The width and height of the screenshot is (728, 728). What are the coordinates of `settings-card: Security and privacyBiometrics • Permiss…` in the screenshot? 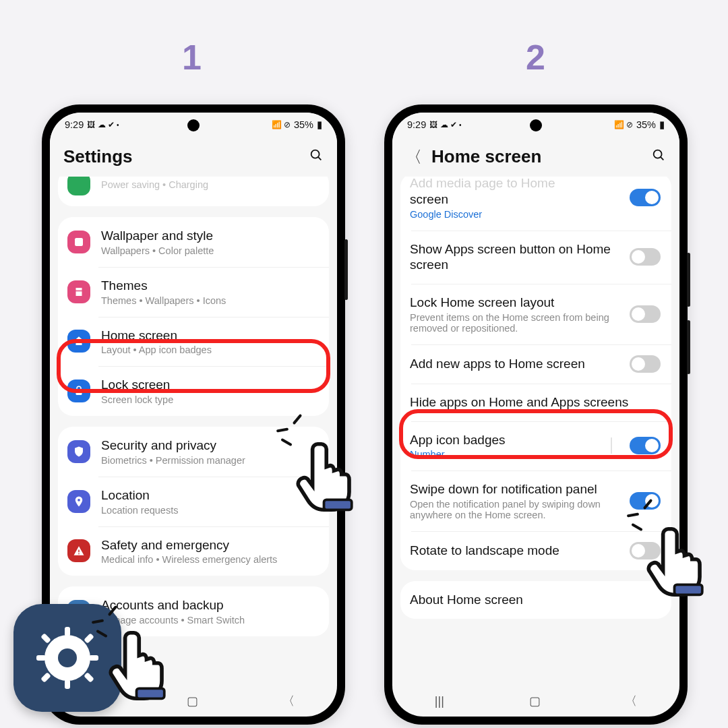 It's located at (193, 502).